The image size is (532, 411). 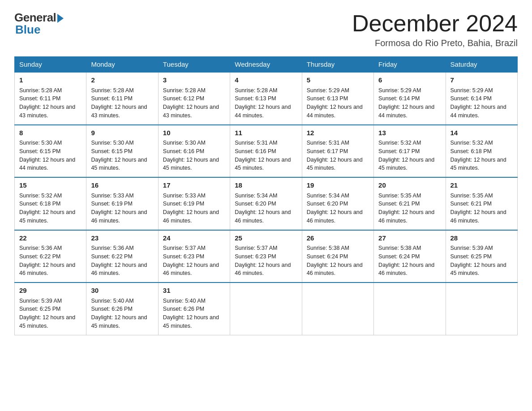 I want to click on sunset-label: Sunset: 6:14 PM, so click(x=399, y=98).